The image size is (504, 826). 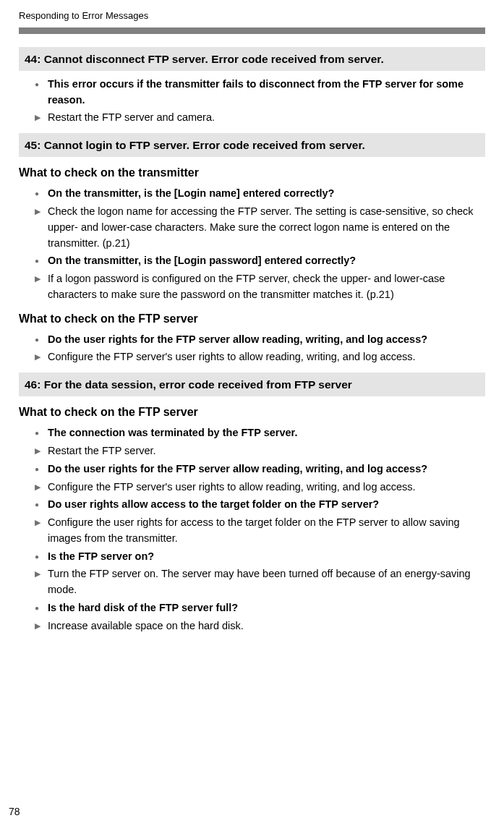 What do you see at coordinates (266, 505) in the screenshot?
I see `bullet-text: Do user rights allow access to the targe…` at bounding box center [266, 505].